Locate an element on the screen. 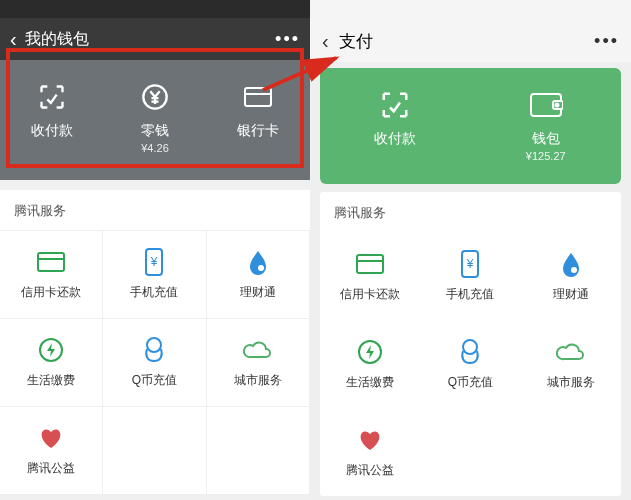  wallet-hero: 收付款 零钱 ¥4.26 银行卡 is located at coordinates (155, 120).